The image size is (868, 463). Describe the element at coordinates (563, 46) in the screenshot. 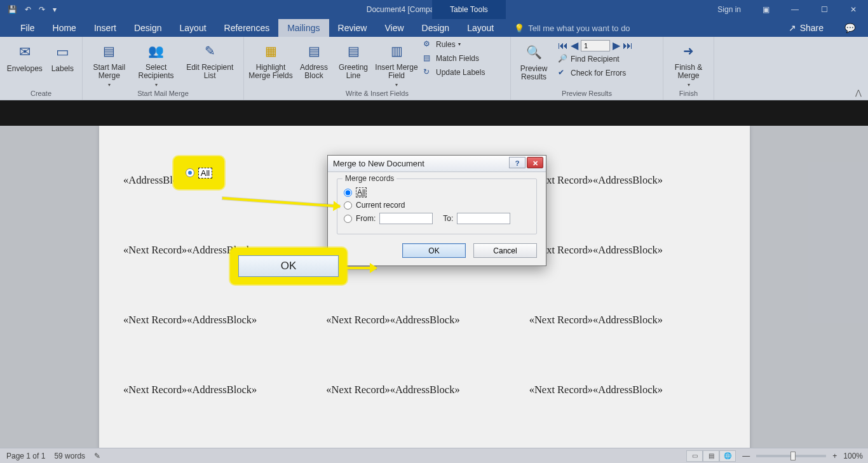

I see `first-record-icon` at that location.